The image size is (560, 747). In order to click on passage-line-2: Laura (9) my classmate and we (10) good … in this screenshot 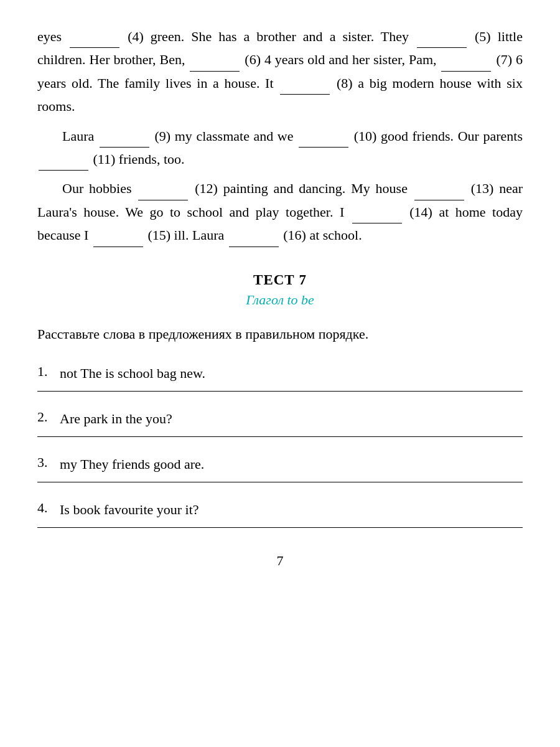, I will do `click(280, 148)`.